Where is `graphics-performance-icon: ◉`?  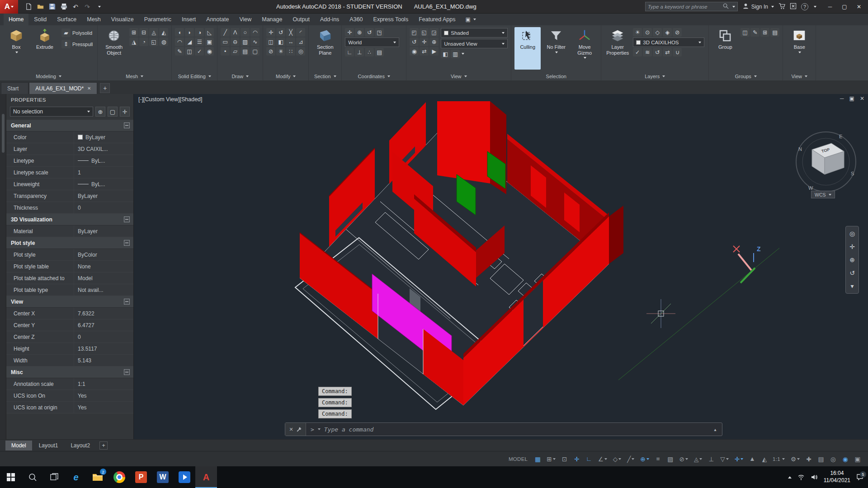 graphics-performance-icon: ◉ is located at coordinates (845, 459).